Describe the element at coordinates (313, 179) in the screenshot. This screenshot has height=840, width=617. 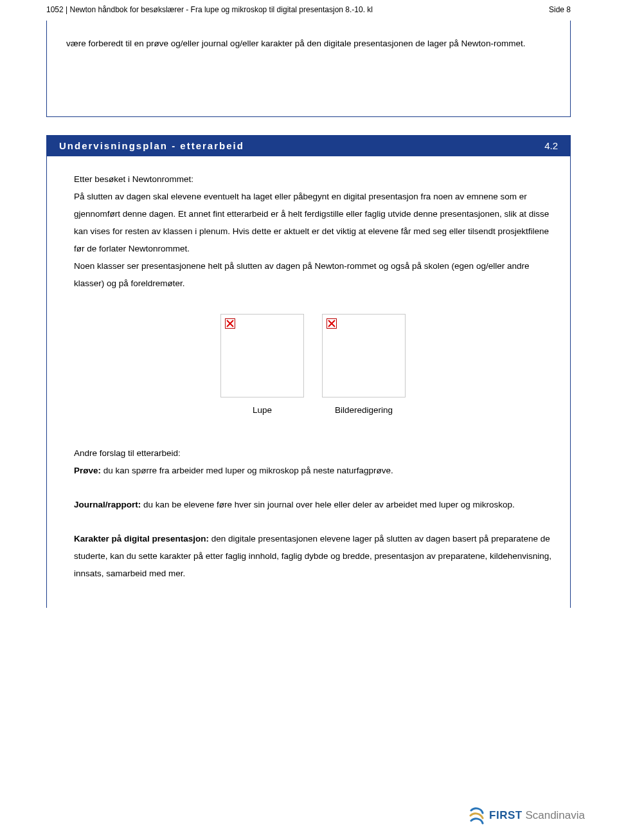
I see `intro-line: Etter besøket i Newtonrommet:` at that location.